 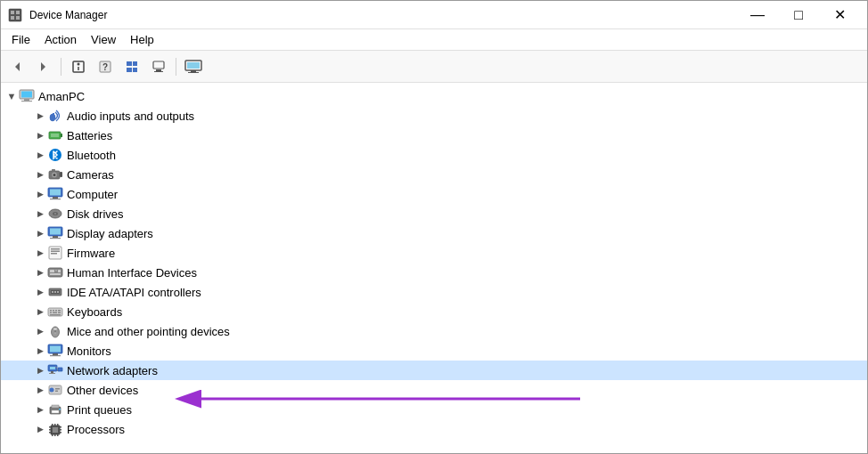 What do you see at coordinates (434, 194) in the screenshot?
I see `tree-item-computer: ▶ Computer` at bounding box center [434, 194].